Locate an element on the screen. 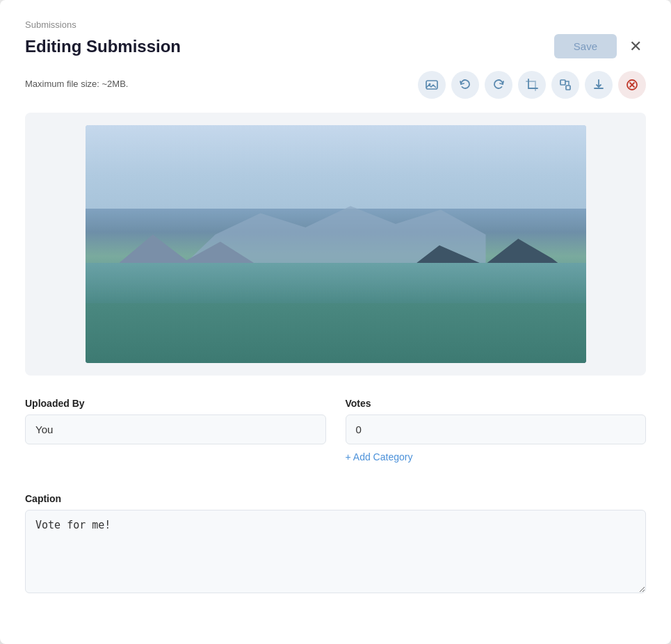  file-info: Maximum file size: ~2MB. is located at coordinates (76, 83).